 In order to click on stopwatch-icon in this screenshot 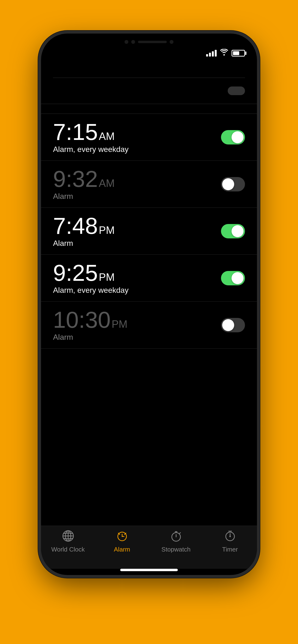, I will do `click(176, 537)`.